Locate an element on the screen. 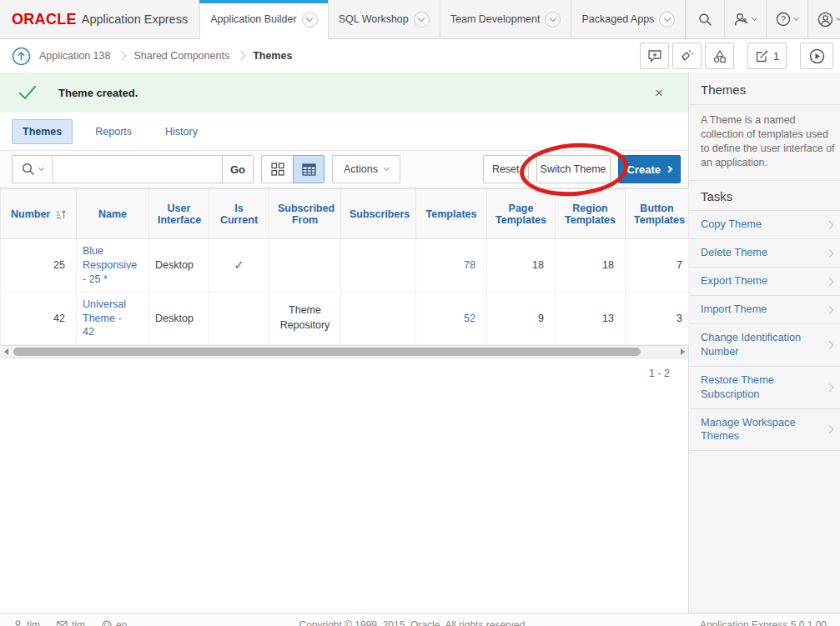 The width and height of the screenshot is (840, 626). scroll-left-arrow is located at coordinates (6, 352).